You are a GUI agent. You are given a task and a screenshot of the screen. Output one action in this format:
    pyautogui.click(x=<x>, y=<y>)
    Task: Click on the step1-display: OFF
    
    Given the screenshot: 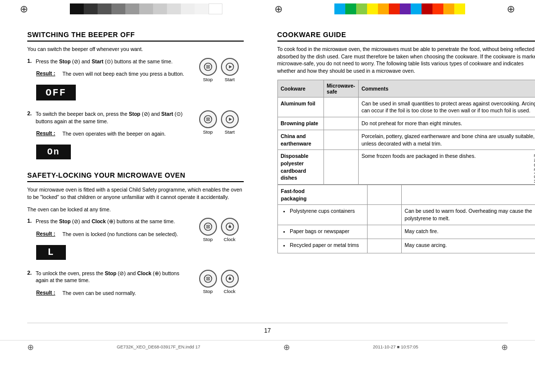 What is the action you would take?
    pyautogui.click(x=56, y=93)
    